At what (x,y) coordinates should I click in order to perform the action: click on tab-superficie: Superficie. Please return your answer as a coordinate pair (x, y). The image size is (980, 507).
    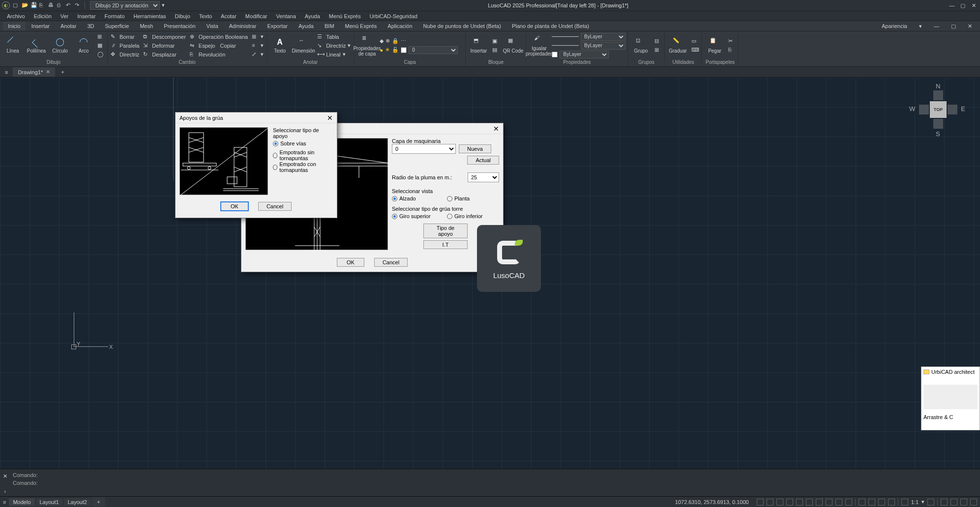
    Looking at the image, I should click on (117, 26).